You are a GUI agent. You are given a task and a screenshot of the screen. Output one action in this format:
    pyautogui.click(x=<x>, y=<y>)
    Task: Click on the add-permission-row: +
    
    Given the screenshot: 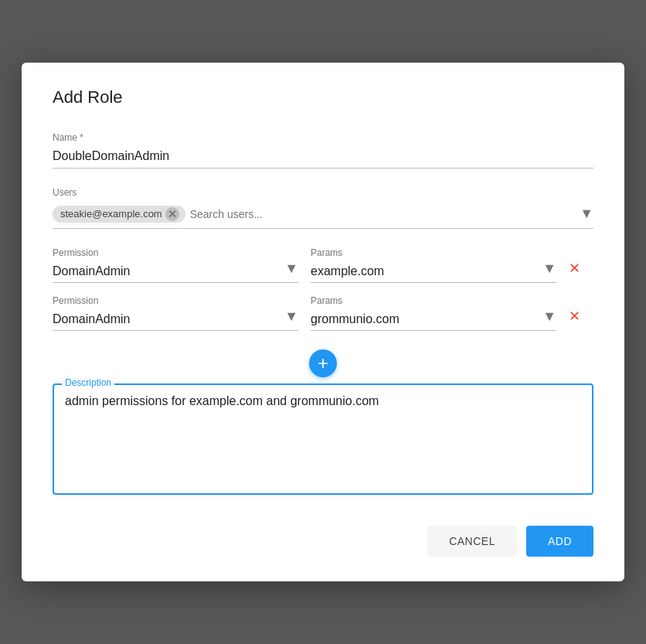 What is the action you would take?
    pyautogui.click(x=323, y=363)
    